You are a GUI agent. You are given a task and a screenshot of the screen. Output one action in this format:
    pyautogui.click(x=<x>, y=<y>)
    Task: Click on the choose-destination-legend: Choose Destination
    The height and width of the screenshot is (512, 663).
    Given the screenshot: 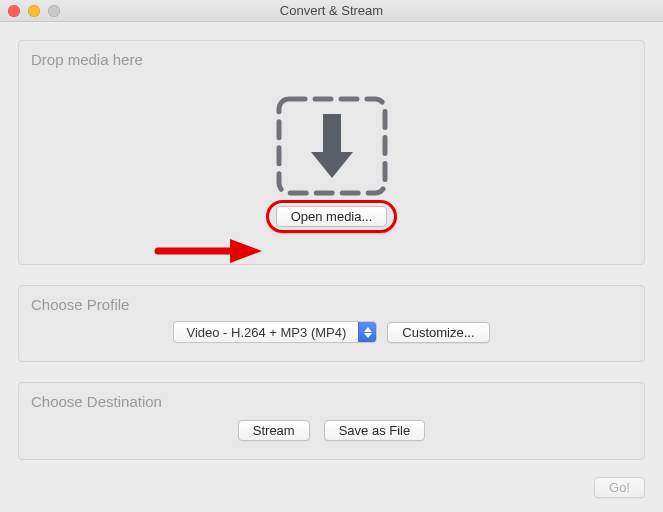 What is the action you would take?
    pyautogui.click(x=332, y=402)
    